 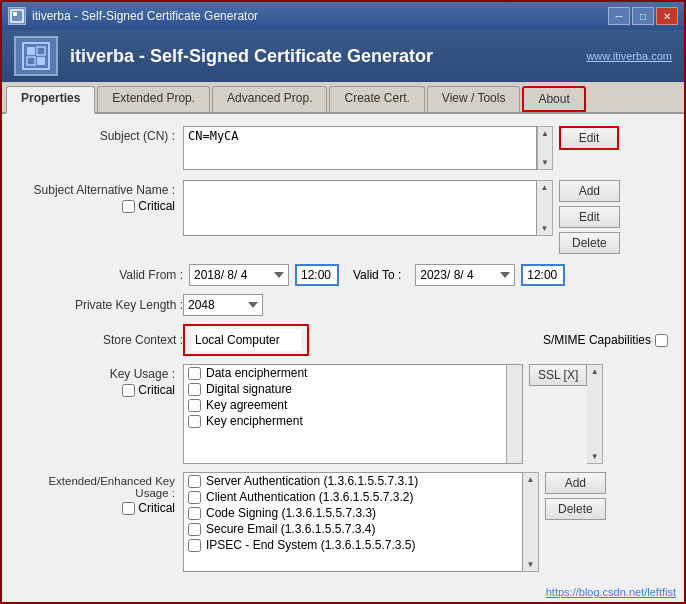 I want to click on eku-item-5: IPSEC - End System (1.3.6.1.5.5.7.3.5), so click(x=353, y=545).